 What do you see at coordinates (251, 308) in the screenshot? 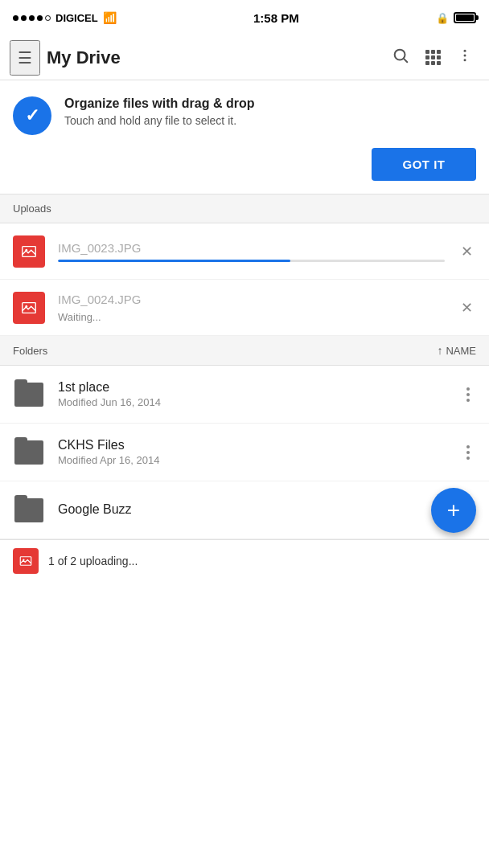
I see `upload-info-2: IMG_0024.JPG Waiting...` at bounding box center [251, 308].